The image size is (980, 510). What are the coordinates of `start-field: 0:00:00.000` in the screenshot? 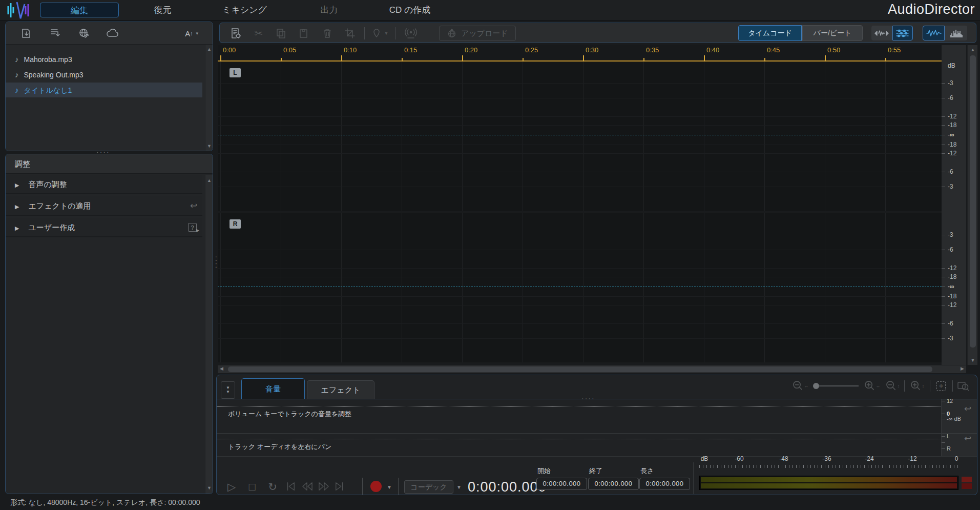 It's located at (561, 484).